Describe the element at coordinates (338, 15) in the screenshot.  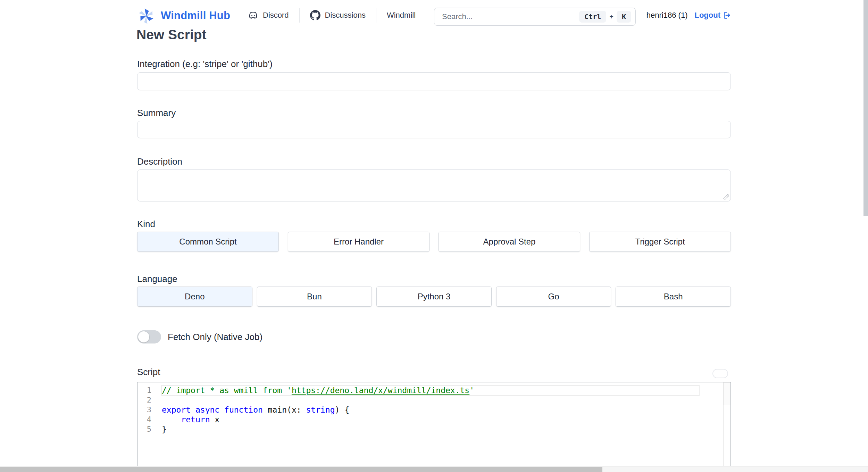
I see `nav-item-discussions: Discussions` at that location.